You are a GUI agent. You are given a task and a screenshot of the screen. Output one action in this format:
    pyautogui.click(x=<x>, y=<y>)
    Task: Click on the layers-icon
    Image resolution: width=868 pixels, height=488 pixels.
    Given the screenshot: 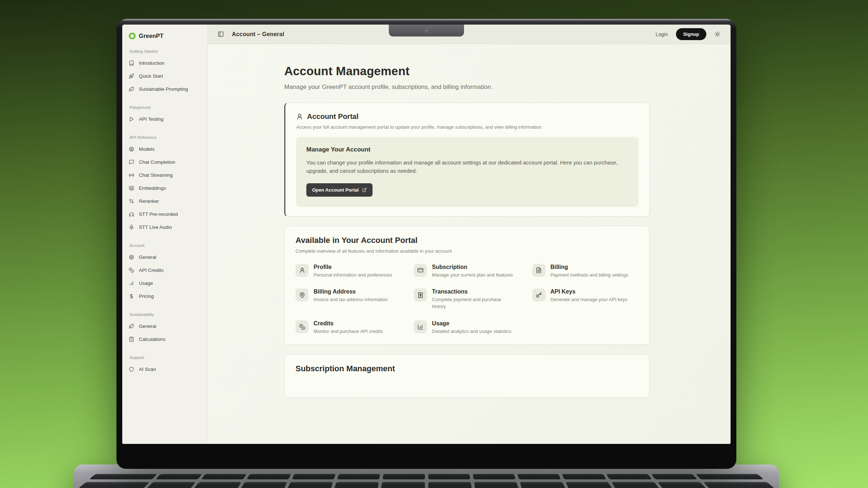 What is the action you would take?
    pyautogui.click(x=132, y=188)
    